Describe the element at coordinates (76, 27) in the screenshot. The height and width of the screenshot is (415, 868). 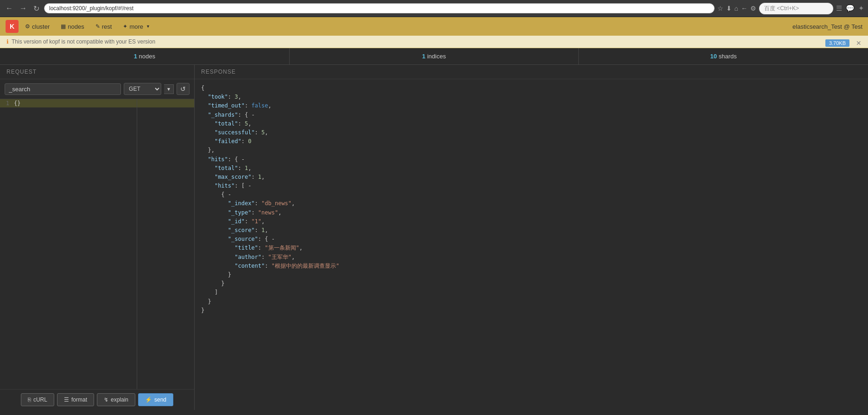
I see `nav-nodes-label: nodes` at that location.